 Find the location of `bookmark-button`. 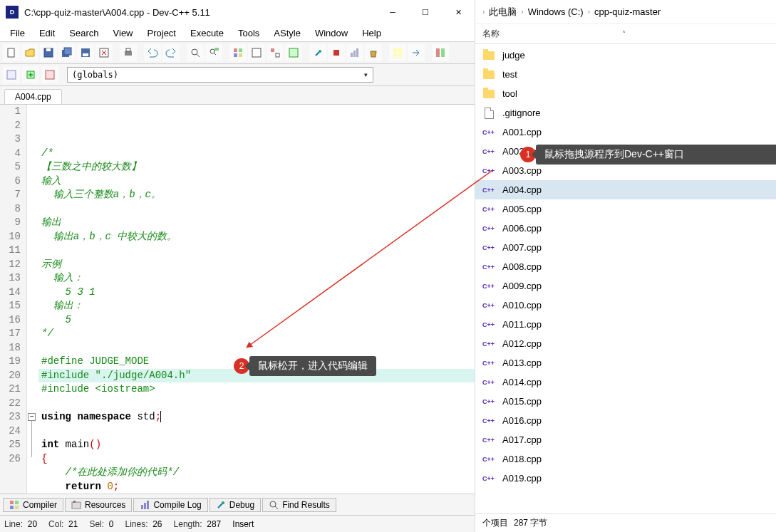

bookmark-button is located at coordinates (440, 53).